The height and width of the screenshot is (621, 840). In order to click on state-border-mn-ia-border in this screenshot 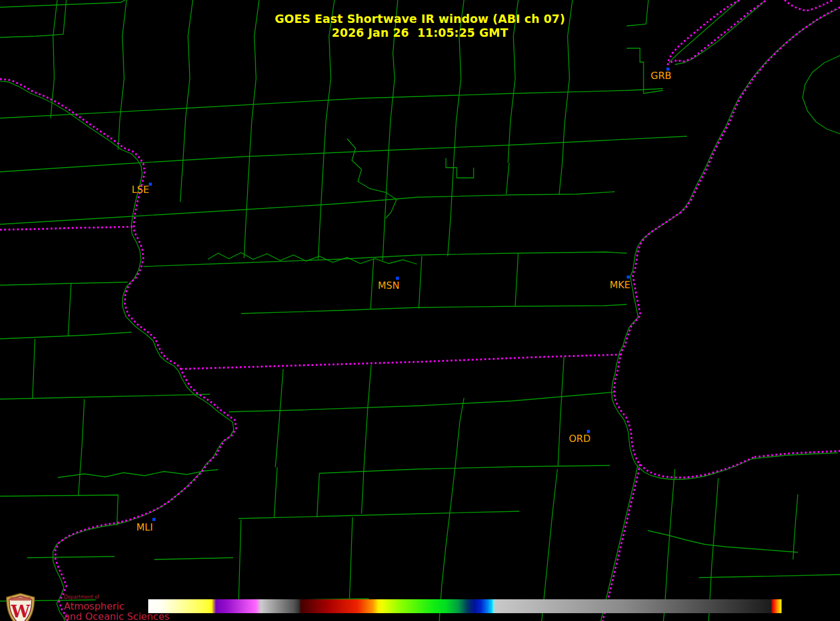, I will do `click(67, 228)`.